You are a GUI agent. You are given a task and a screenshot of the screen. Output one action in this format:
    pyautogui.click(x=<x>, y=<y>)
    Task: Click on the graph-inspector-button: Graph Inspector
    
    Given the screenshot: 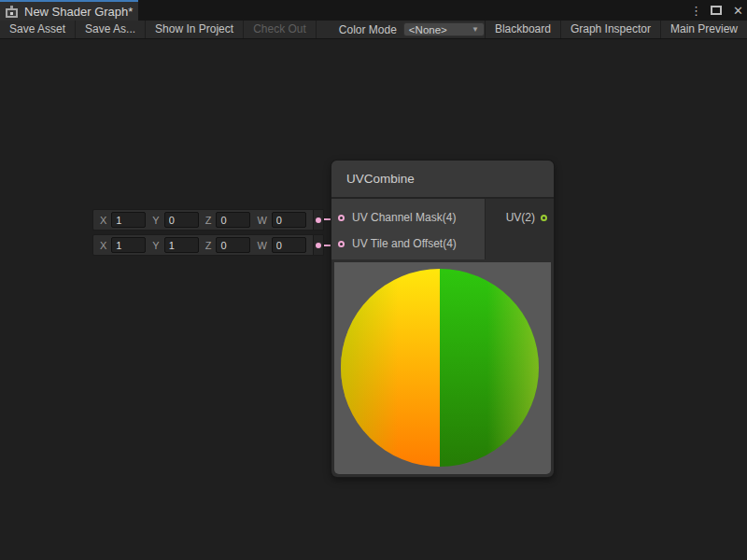 What is the action you would take?
    pyautogui.click(x=611, y=30)
    